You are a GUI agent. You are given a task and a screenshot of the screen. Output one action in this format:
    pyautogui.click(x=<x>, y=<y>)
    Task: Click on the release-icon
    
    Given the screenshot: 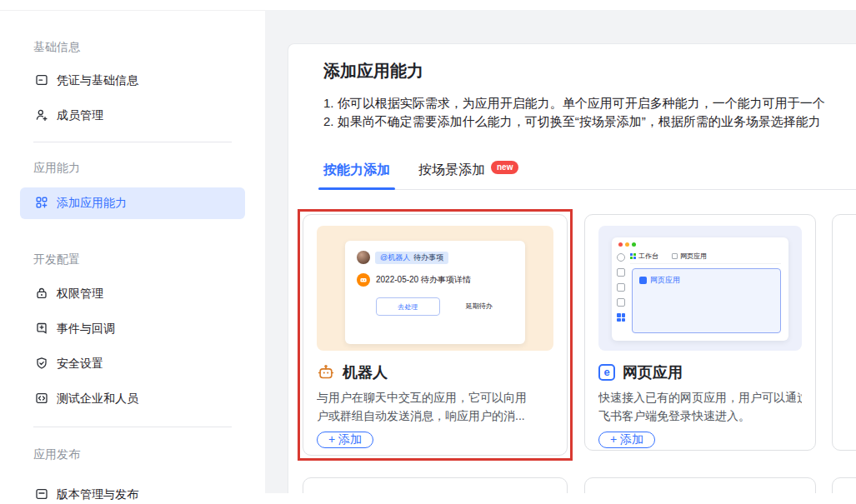 What is the action you would take?
    pyautogui.click(x=42, y=495)
    